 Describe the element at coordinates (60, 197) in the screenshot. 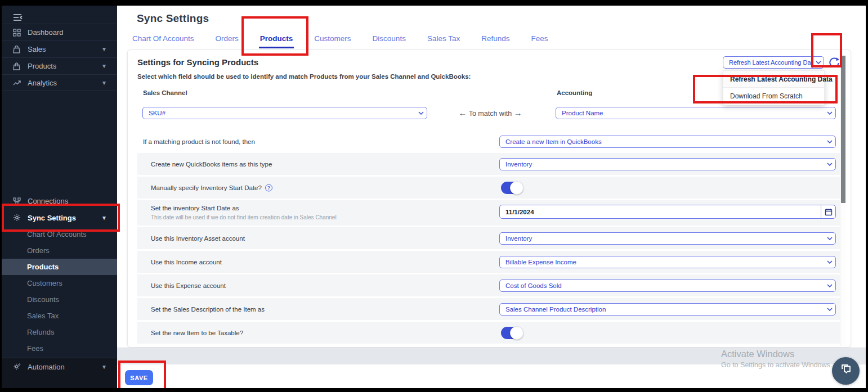

I see `sidebar: Dashboard Sales ▼ Products ▼ Analytics ▼…` at that location.